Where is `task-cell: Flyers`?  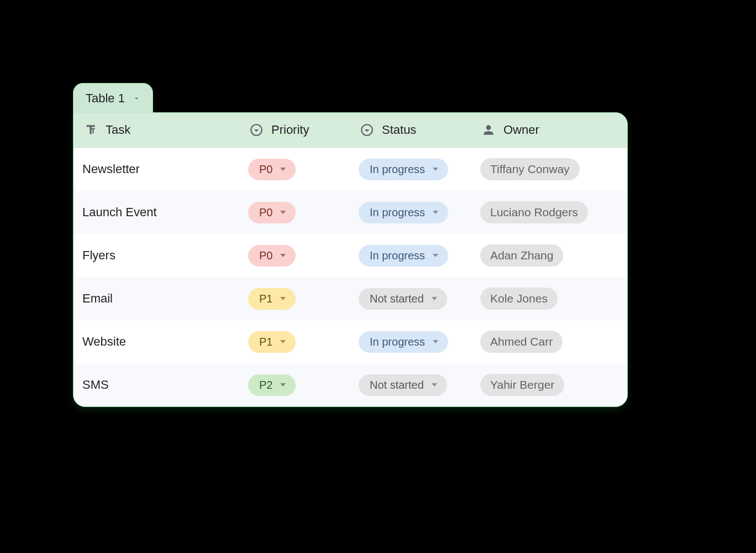 task-cell: Flyers is located at coordinates (156, 255).